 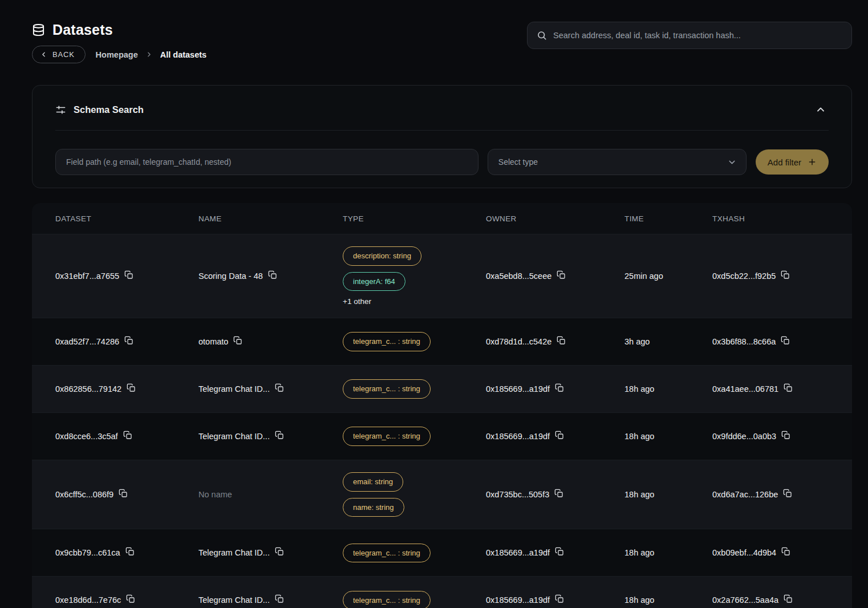 What do you see at coordinates (518, 162) in the screenshot?
I see `type-select-value: Select type` at bounding box center [518, 162].